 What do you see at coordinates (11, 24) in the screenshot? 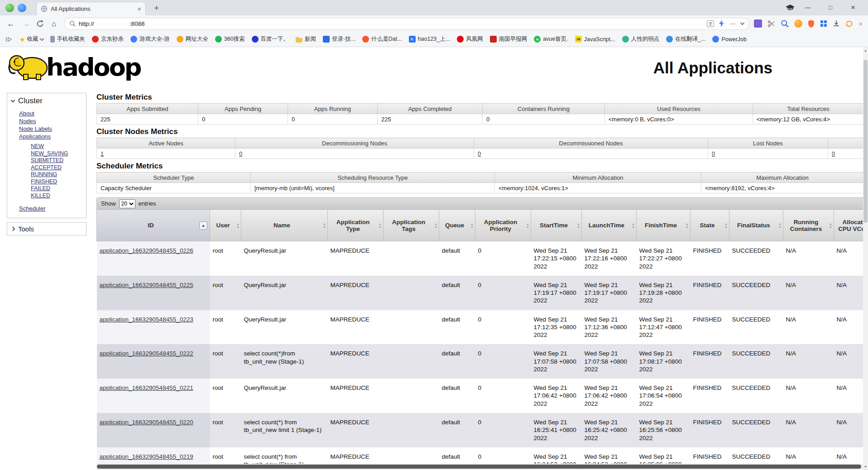
I see `back-button: ←` at bounding box center [11, 24].